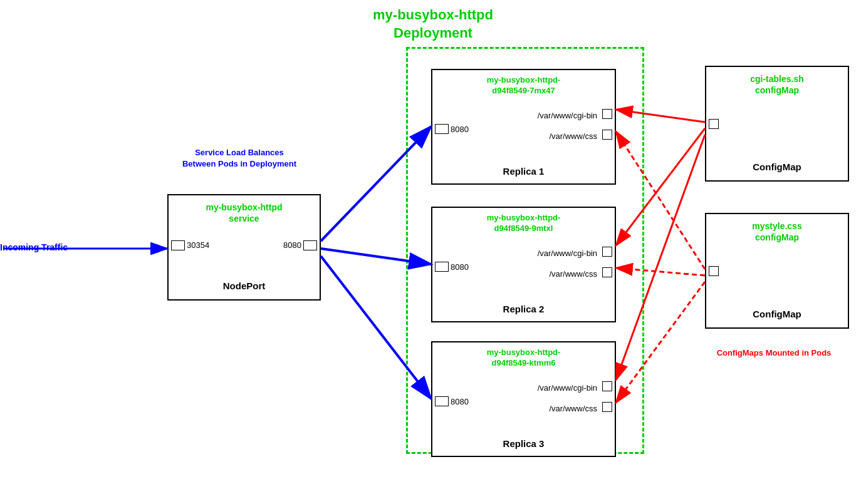 This screenshot has width=866, height=504. I want to click on replica-box-1: my-busybox-httpd- d94f8549-7mx47 /var/ww…, so click(524, 126).